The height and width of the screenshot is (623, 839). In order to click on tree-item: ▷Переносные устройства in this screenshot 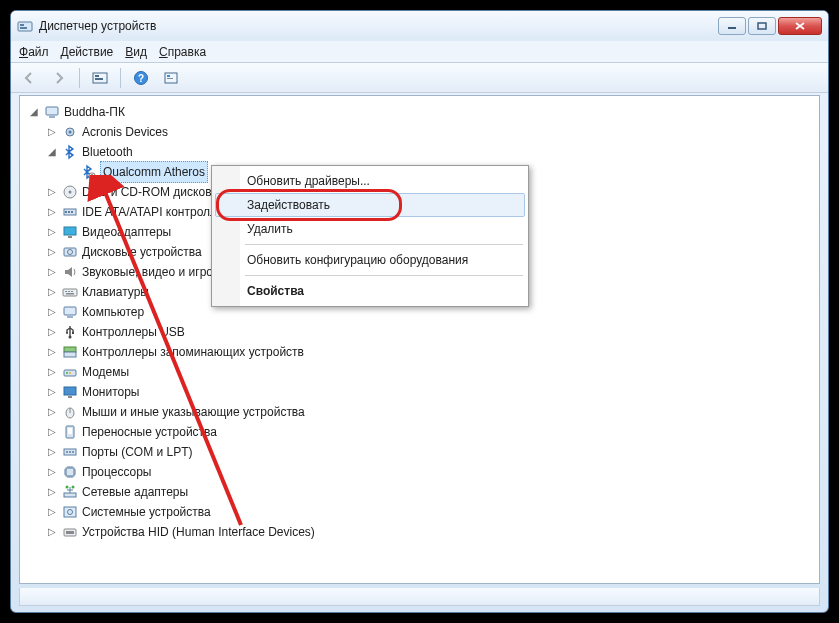, I will do `click(420, 432)`.